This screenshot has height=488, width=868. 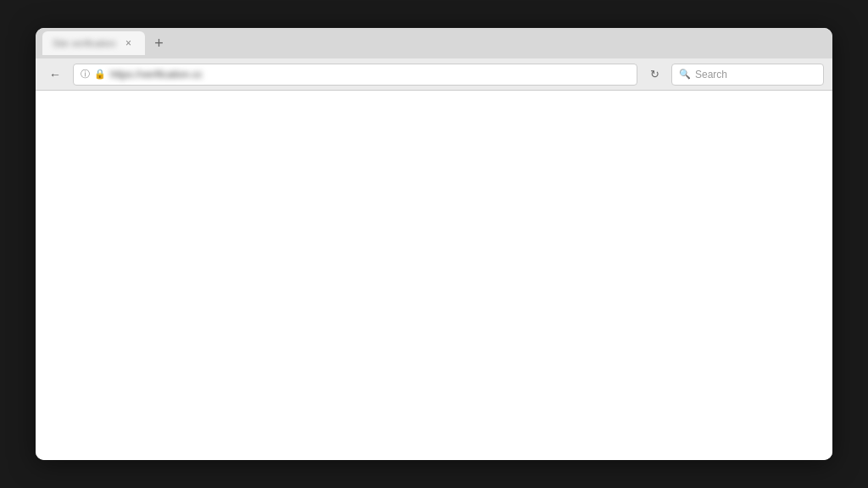 What do you see at coordinates (100, 75) in the screenshot?
I see `lock-icon: 🔒` at bounding box center [100, 75].